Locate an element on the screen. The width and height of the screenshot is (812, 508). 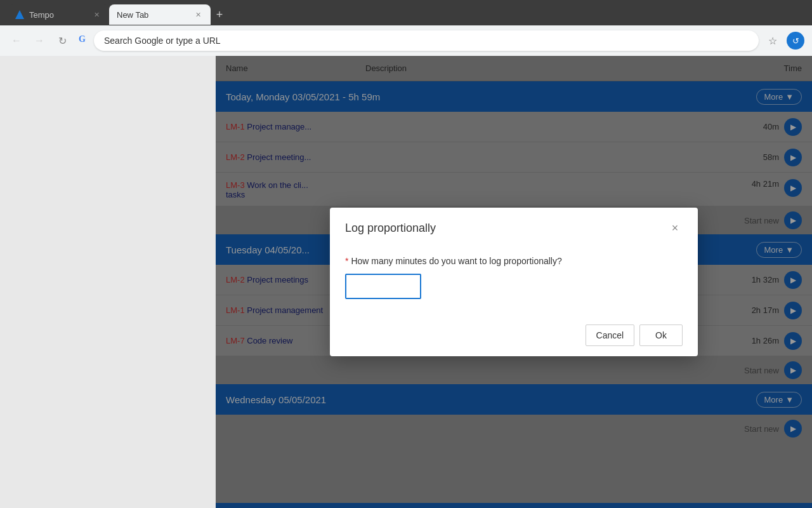
new-tab-button: + is located at coordinates (219, 15).